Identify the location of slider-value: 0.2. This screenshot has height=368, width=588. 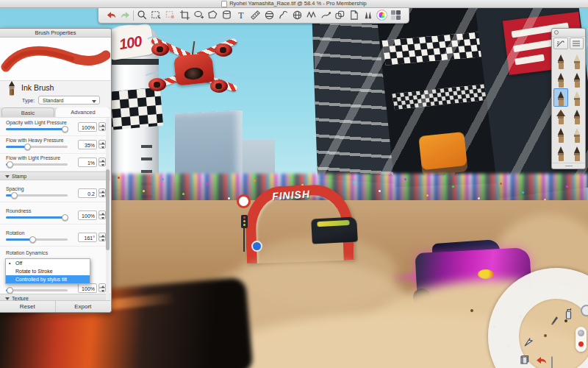
(87, 193).